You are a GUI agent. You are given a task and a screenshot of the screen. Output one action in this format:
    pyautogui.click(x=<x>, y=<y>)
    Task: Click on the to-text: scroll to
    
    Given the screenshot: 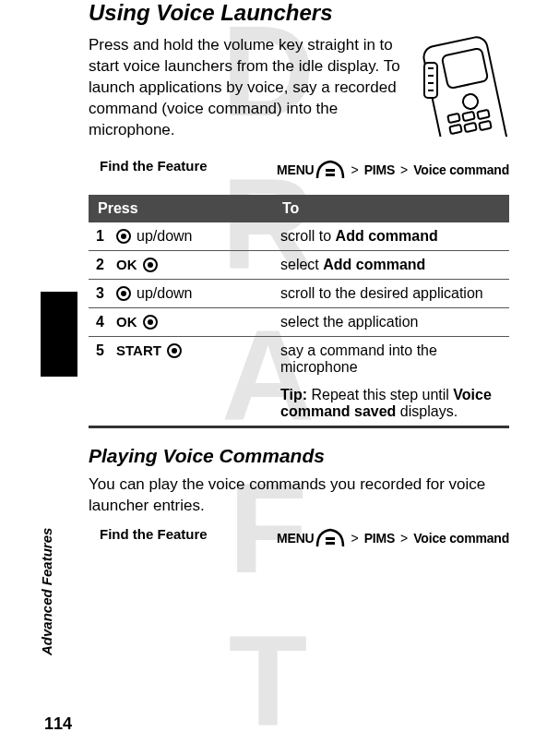 What is the action you would take?
    pyautogui.click(x=308, y=236)
    